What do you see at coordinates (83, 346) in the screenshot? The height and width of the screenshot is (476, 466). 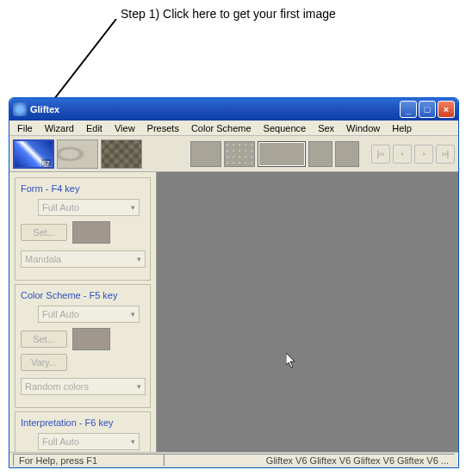 I see `color-panel: Color Scheme - F5 key Full Auto ▾ Set...…` at bounding box center [83, 346].